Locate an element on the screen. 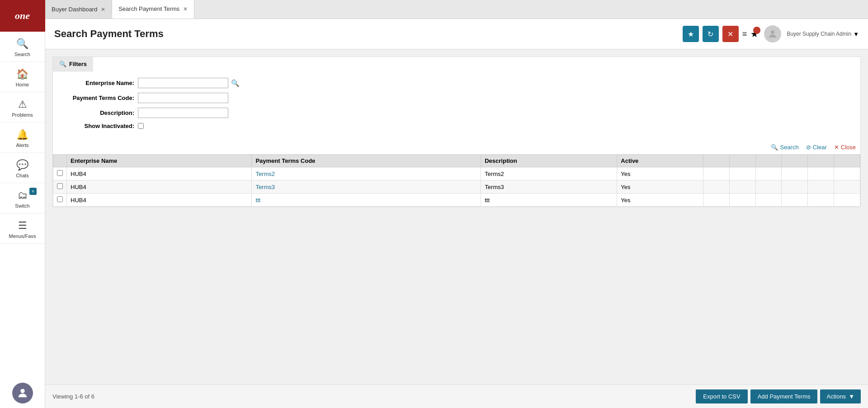 The image size is (868, 408). row3-code: ttt is located at coordinates (366, 200).